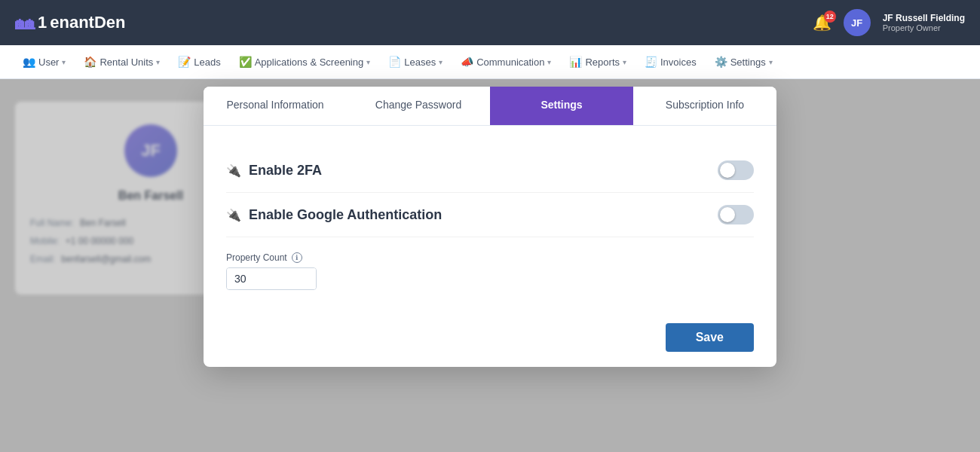 The height and width of the screenshot is (452, 980). I want to click on tab-subscription-info: Subscription Info, so click(705, 105).